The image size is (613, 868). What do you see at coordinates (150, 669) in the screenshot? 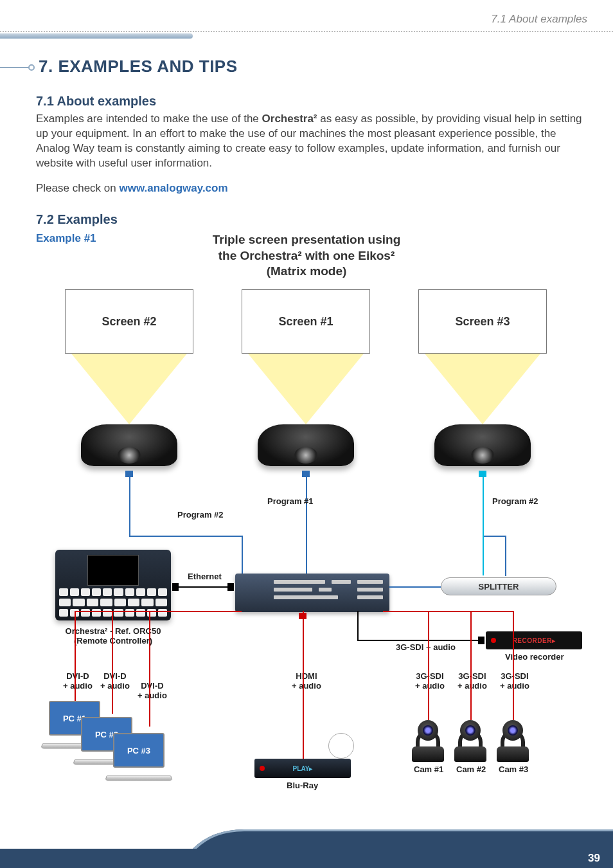
I see `wire-pc3` at bounding box center [150, 669].